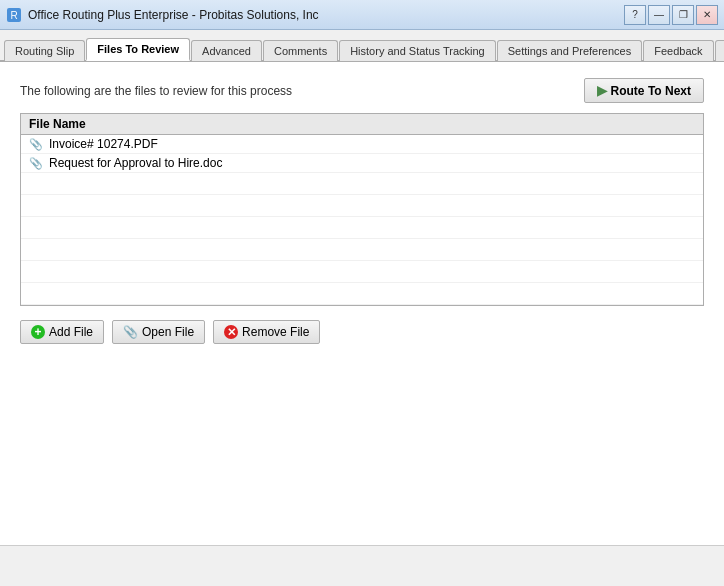 The image size is (724, 586). What do you see at coordinates (300, 50) in the screenshot?
I see `tab-comments: Comments` at bounding box center [300, 50].